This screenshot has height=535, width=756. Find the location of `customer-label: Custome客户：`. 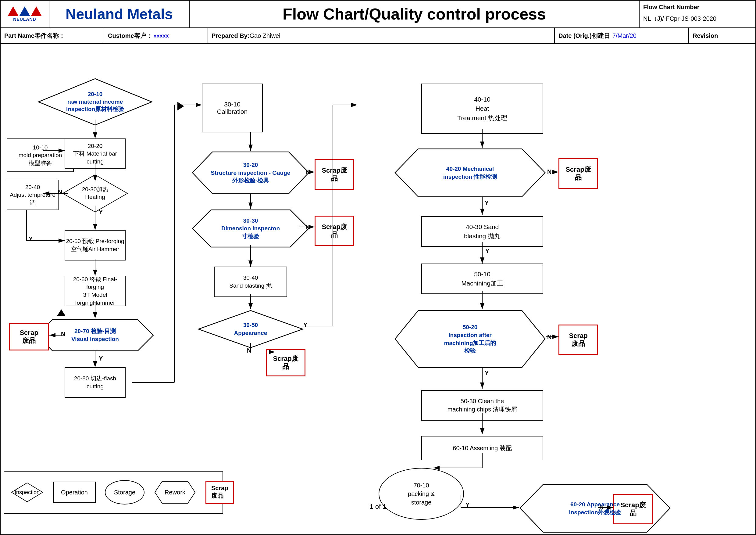

customer-label: Custome客户： is located at coordinates (130, 36).